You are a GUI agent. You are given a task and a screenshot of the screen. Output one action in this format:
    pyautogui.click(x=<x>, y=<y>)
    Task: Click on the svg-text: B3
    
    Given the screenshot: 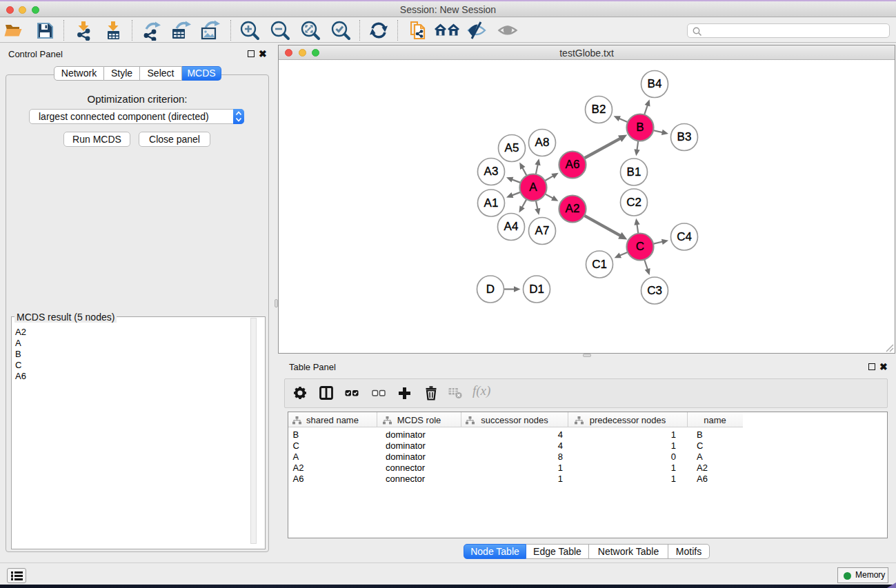 What is the action you would take?
    pyautogui.click(x=684, y=136)
    